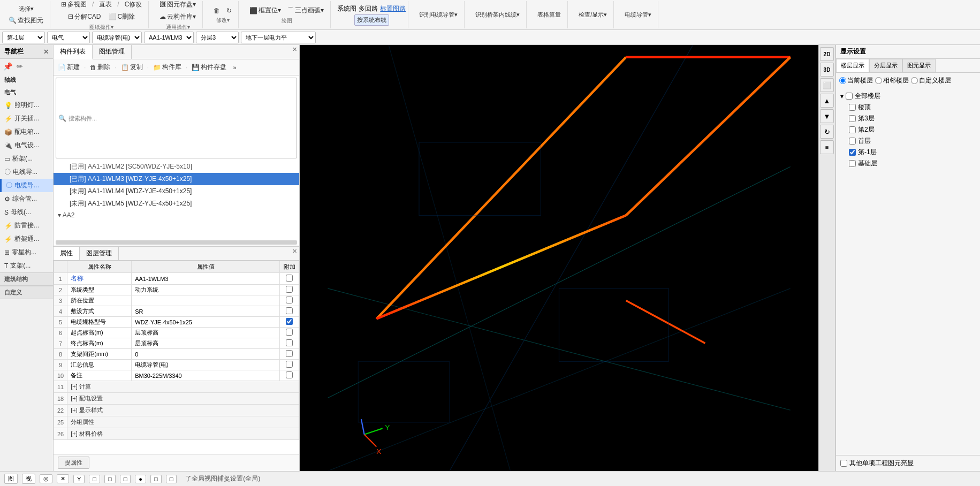 The image size is (980, 486). I want to click on tab-layer-display: 分层显示, so click(886, 65).